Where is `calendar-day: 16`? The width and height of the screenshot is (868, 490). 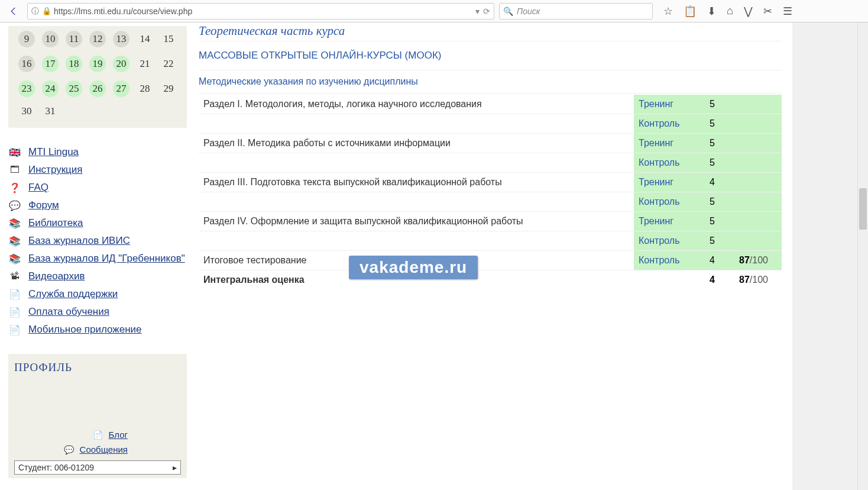
calendar-day: 16 is located at coordinates (27, 64).